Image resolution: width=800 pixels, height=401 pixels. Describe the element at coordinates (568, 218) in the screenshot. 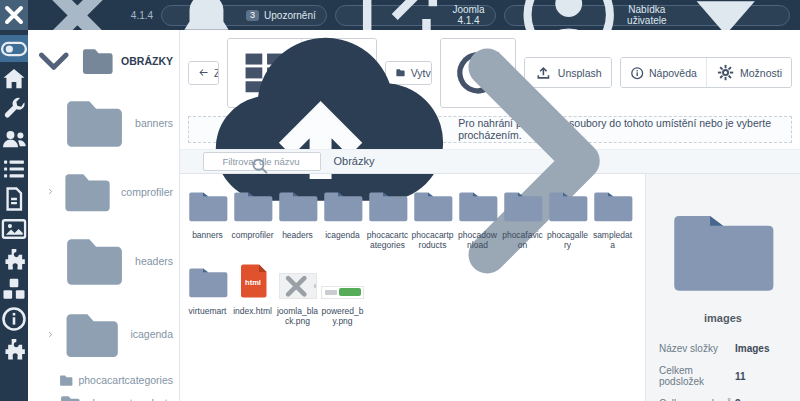

I see `media-item: html phocagallery` at that location.